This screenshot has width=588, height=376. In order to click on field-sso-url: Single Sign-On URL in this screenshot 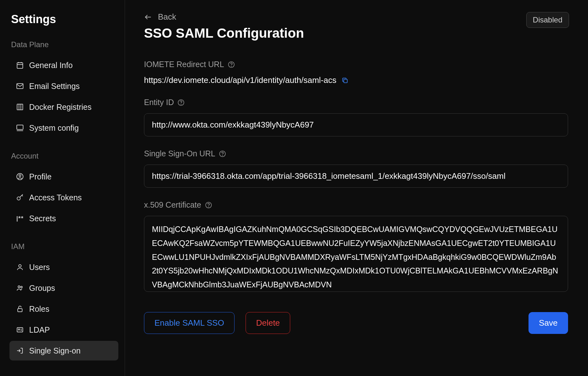, I will do `click(356, 168)`.